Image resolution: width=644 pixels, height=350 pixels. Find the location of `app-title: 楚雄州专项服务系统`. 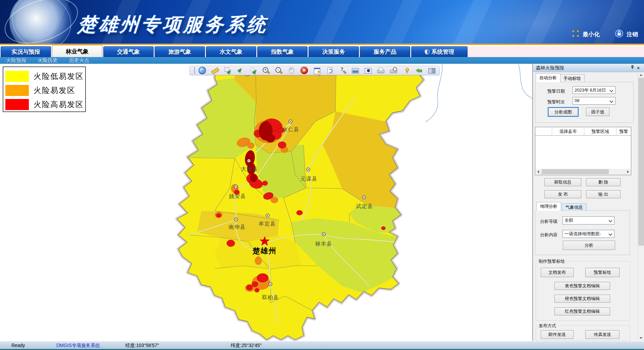

app-title: 楚雄州专项服务系统 is located at coordinates (173, 25).